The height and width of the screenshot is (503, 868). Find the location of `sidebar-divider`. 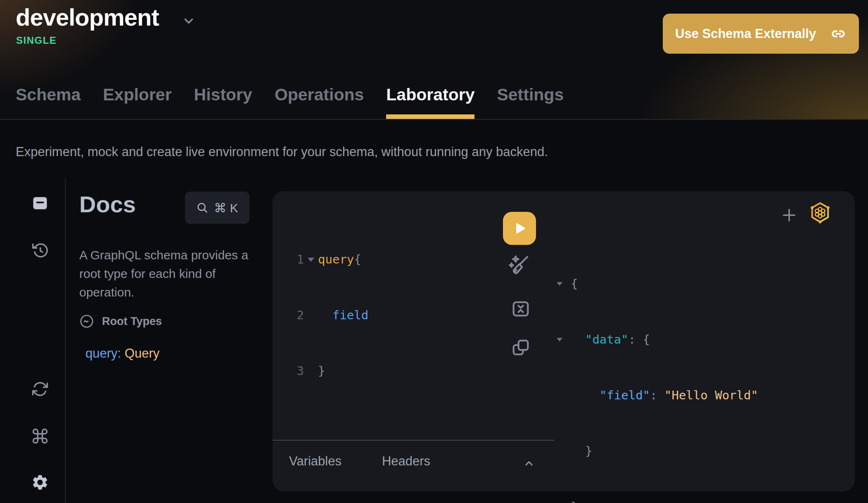

sidebar-divider is located at coordinates (65, 340).